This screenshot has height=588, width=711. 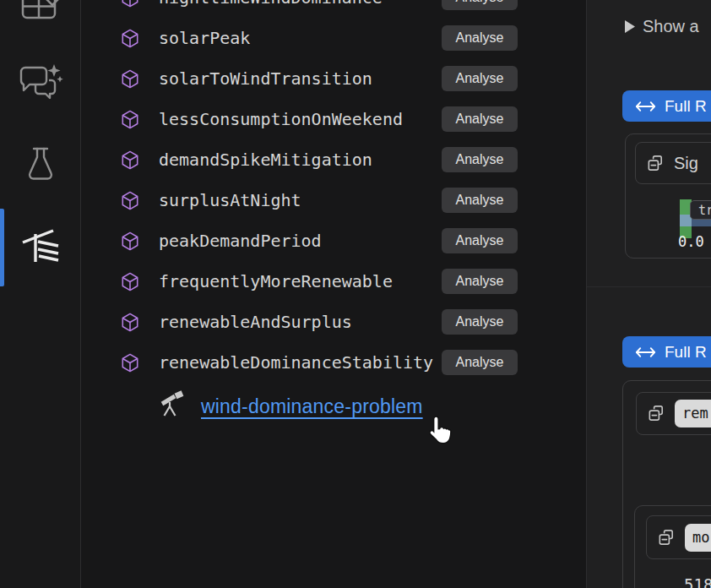 I want to click on signal-card-badge: Sig, so click(x=673, y=163).